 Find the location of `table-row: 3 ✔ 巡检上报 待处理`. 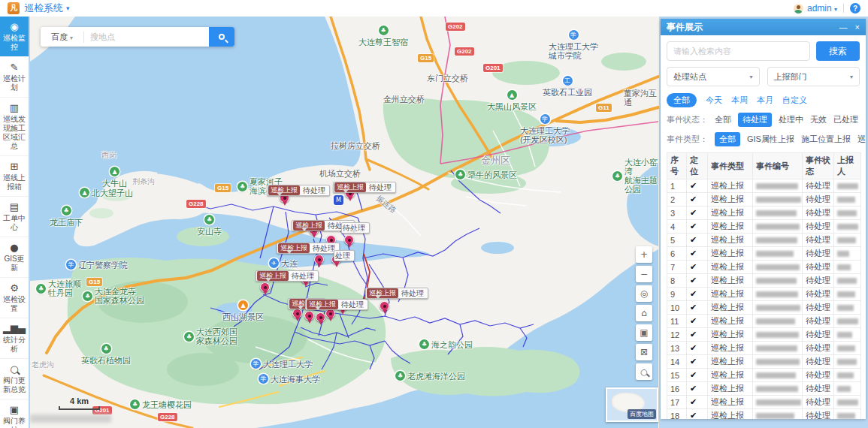

table-row: 3 ✔ 巡检上报 待处理 is located at coordinates (764, 213).